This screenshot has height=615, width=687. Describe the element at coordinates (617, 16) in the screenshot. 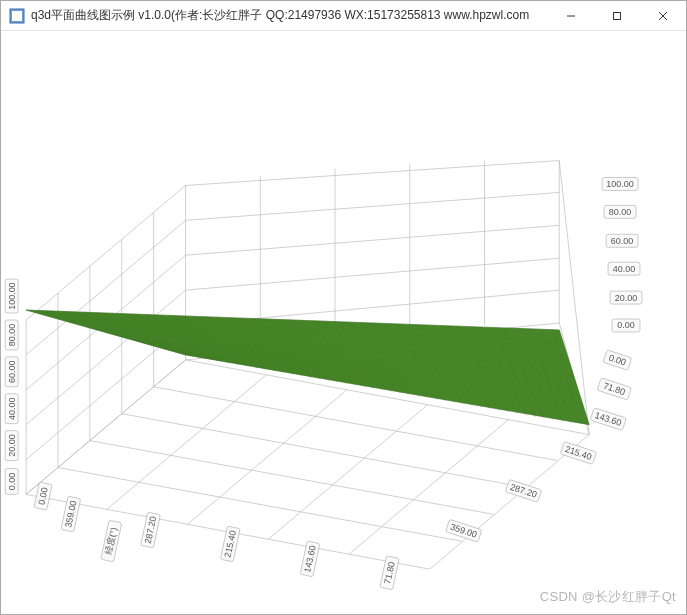

I see `maximize-button` at that location.